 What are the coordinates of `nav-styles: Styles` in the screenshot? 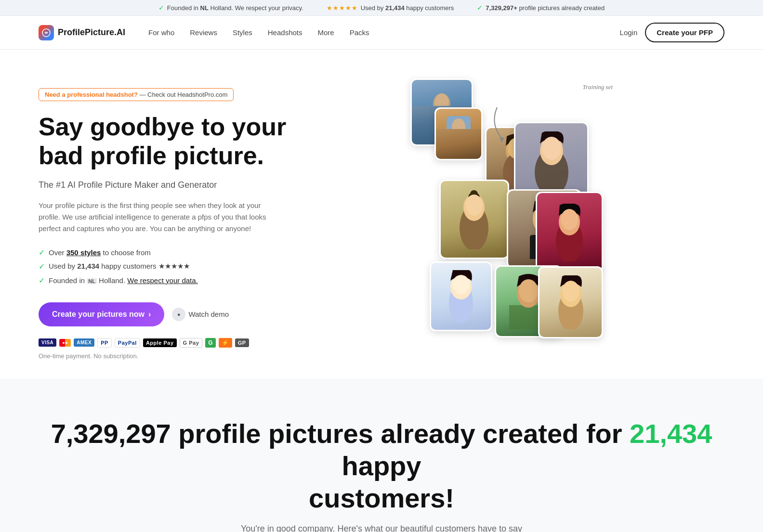 It's located at (243, 33).